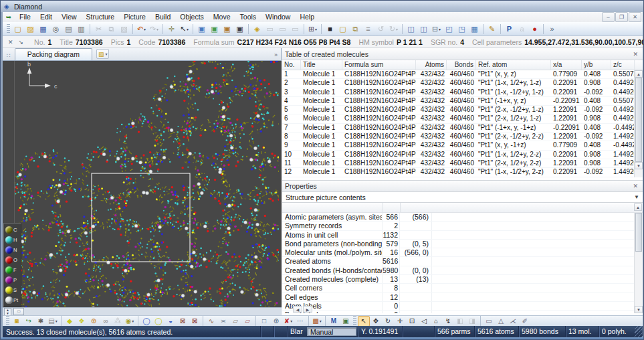  I want to click on properties-scrollbar: ▼, so click(638, 263).